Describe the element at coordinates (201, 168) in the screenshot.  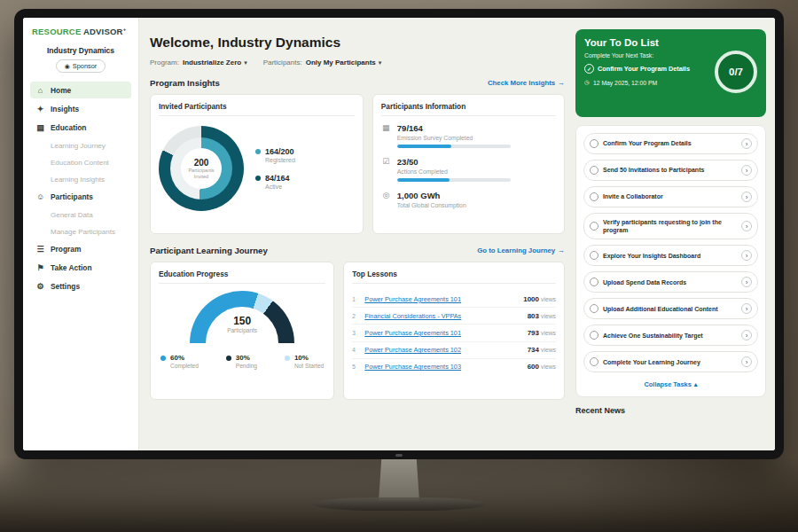
I see `invited-donut-chart: 200 Participants Invited` at that location.